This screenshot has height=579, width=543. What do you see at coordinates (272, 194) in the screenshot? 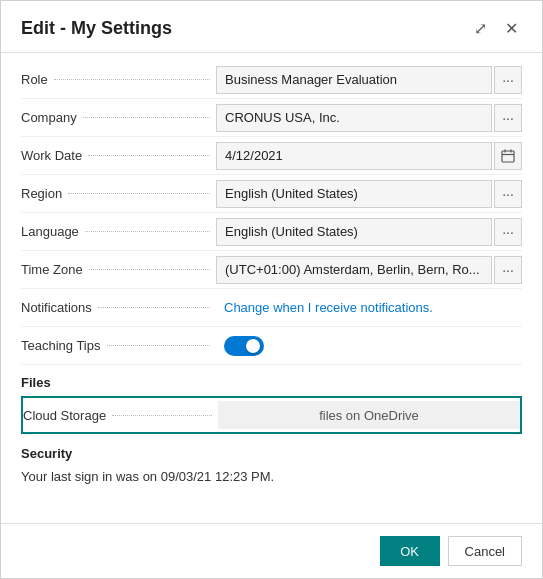
I see `region-row: Region ···` at bounding box center [272, 194].